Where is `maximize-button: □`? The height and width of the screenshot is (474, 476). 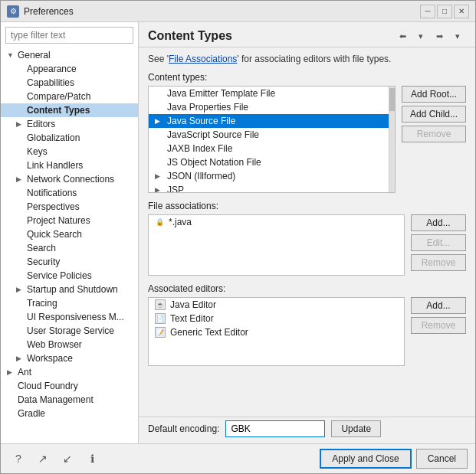 maximize-button: □ is located at coordinates (445, 11).